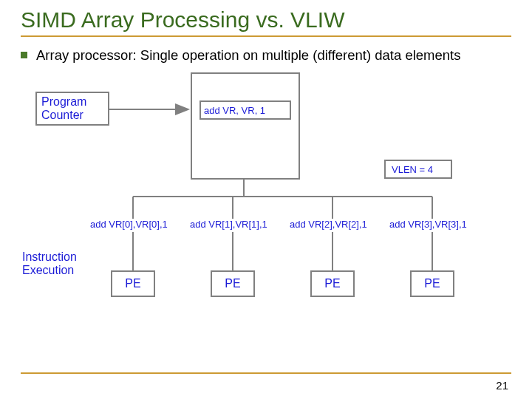  What do you see at coordinates (245, 110) in the screenshot?
I see `instruction-box: add VR, VR, 1` at bounding box center [245, 110].